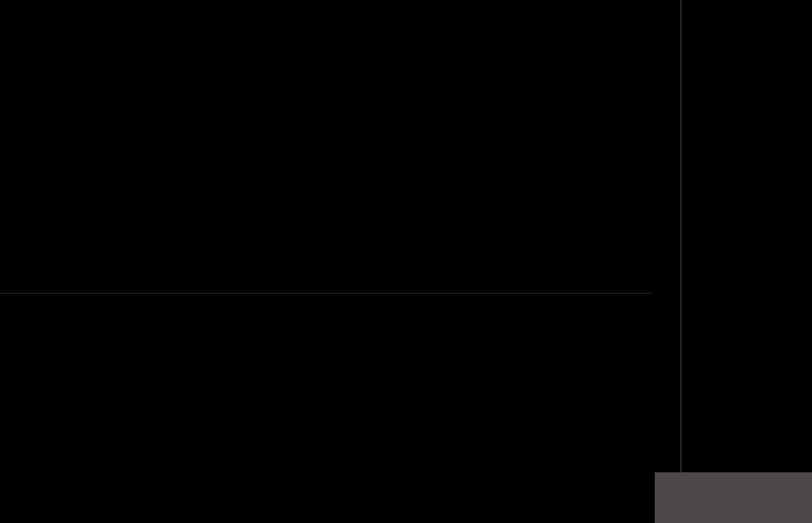 The image size is (812, 523). I want to click on watermark, so click(734, 498).